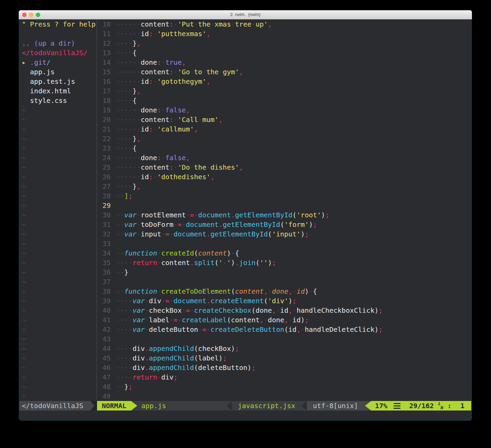 The image size is (491, 448). I want to click on code-line-25: 25······content:·'Do·the·dishes',, so click(284, 167).